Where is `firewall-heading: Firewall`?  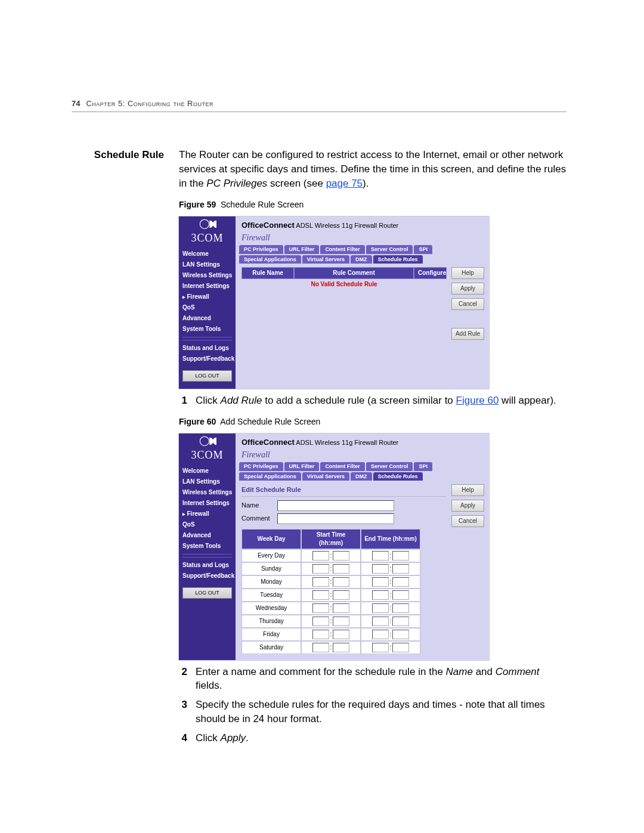
firewall-heading: Firewall is located at coordinates (363, 455).